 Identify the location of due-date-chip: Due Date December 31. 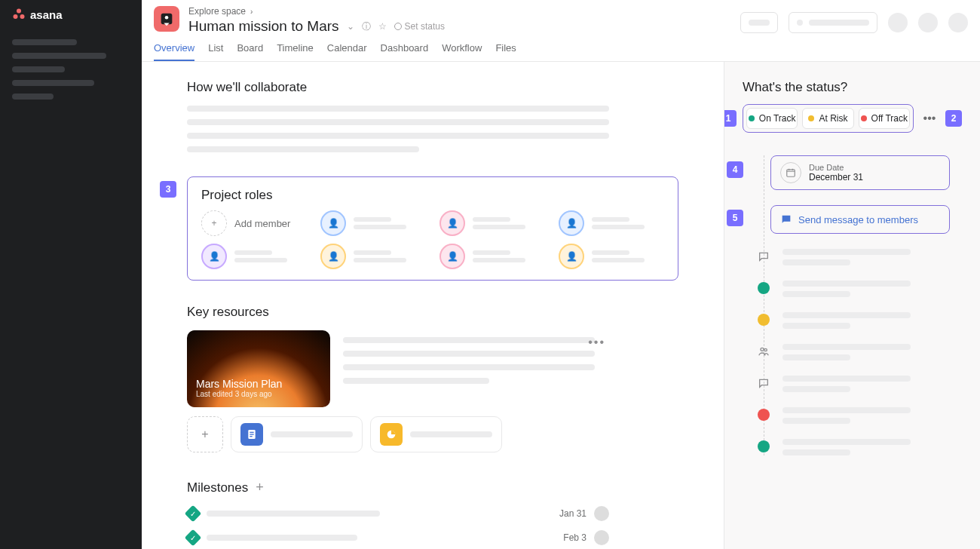
(860, 173).